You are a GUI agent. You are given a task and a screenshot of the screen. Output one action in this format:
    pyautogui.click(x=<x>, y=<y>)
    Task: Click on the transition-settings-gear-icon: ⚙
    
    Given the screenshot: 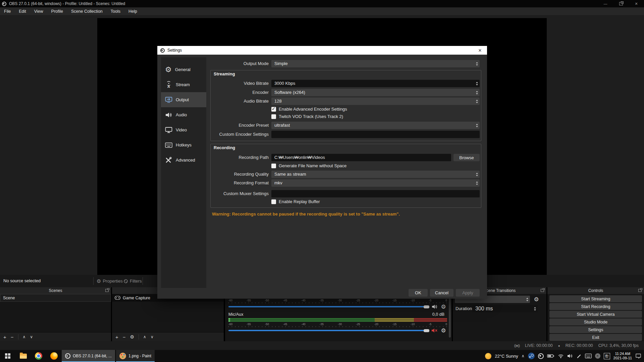 What is the action you would take?
    pyautogui.click(x=536, y=299)
    